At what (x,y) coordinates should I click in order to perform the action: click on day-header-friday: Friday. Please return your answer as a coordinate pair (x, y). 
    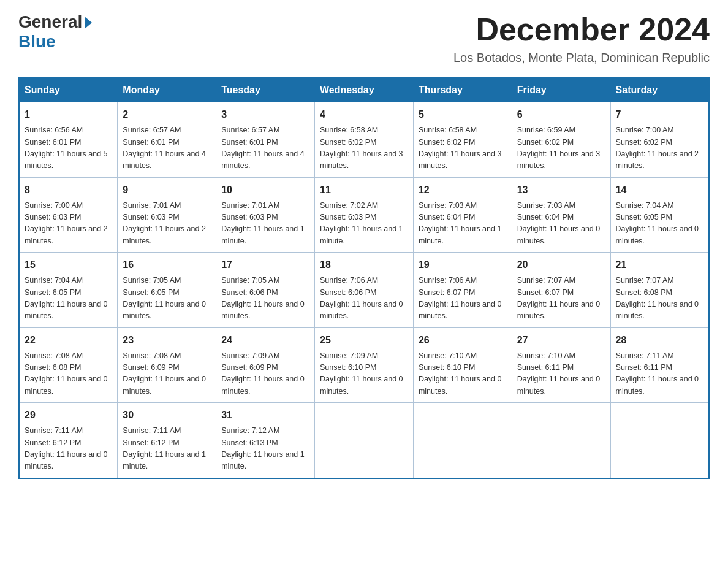
    Looking at the image, I should click on (561, 90).